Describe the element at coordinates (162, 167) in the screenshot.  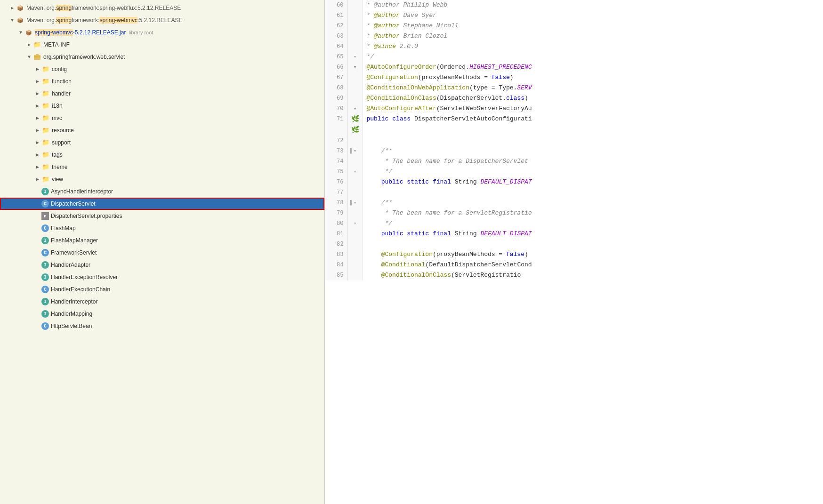
I see `tree-item-theme: theme` at that location.